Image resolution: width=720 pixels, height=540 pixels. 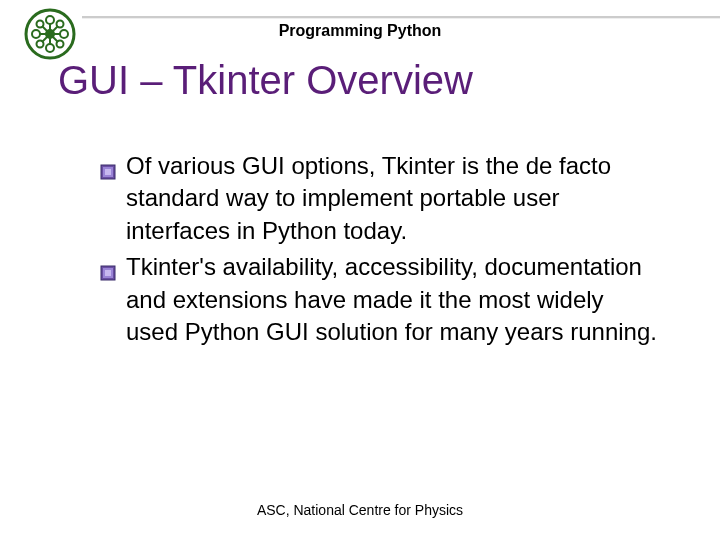 I want to click on header-divider, so click(x=401, y=17).